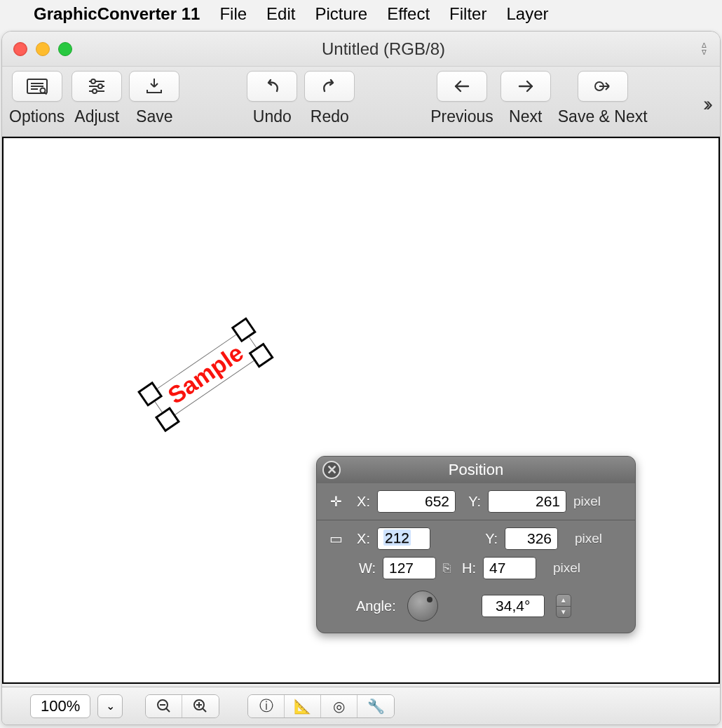 Image resolution: width=722 pixels, height=728 pixels. I want to click on chevron-down-icon: ᐁ, so click(704, 53).